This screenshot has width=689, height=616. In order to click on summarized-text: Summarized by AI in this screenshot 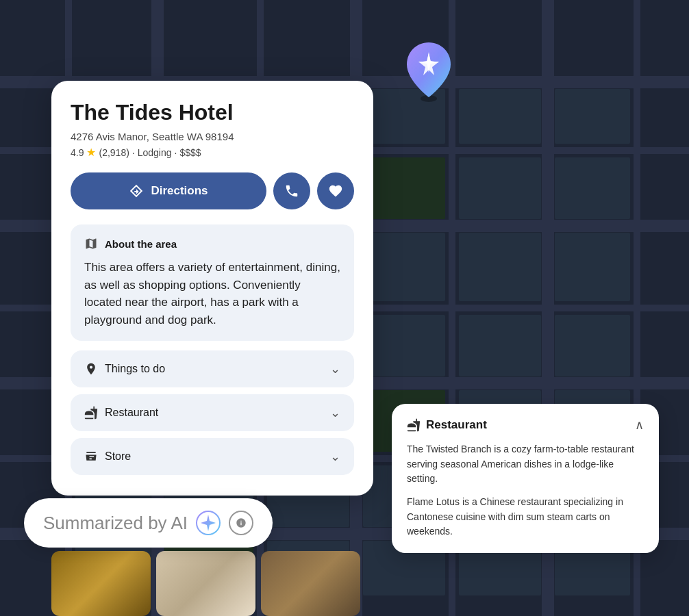, I will do `click(115, 523)`.